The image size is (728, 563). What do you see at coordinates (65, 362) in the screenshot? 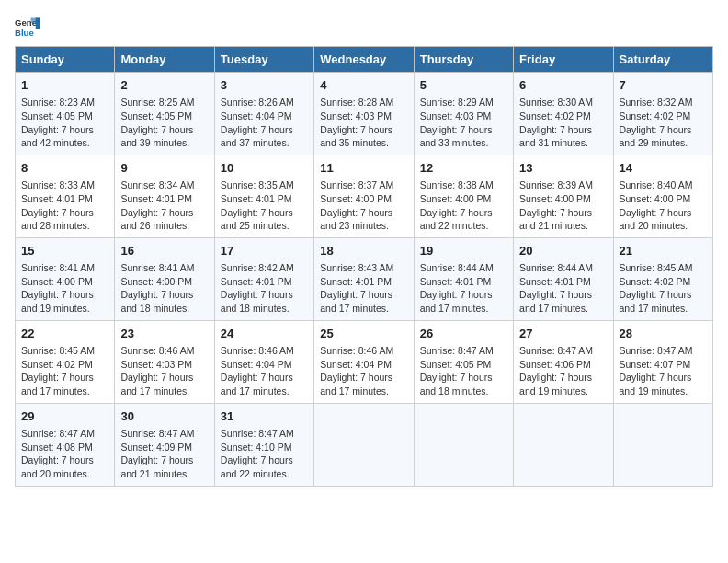
I see `day-cell-22: 22Sunrise: 8:45 AMSunset: 4:02 PMDayligh…` at bounding box center [65, 362].